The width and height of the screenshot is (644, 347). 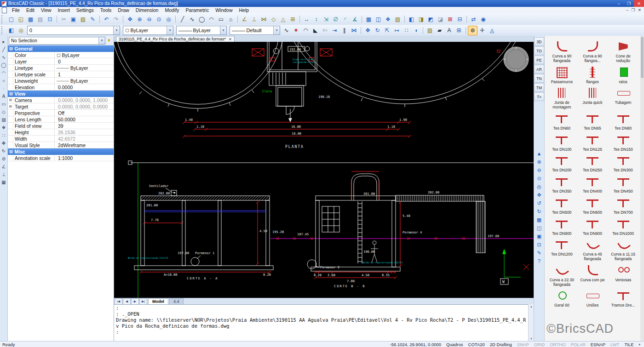 What do you see at coordinates (369, 19) in the screenshot?
I see `layers-button: ▦` at bounding box center [369, 19].